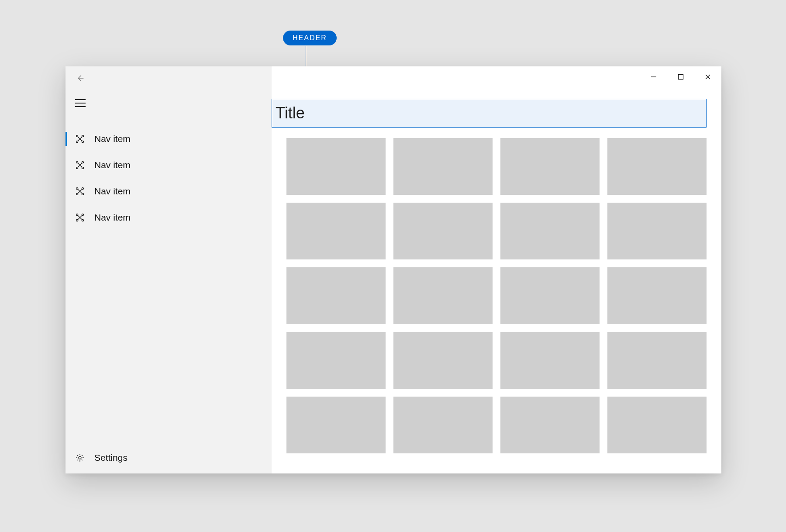 The height and width of the screenshot is (532, 786). I want to click on gear-icon, so click(80, 458).